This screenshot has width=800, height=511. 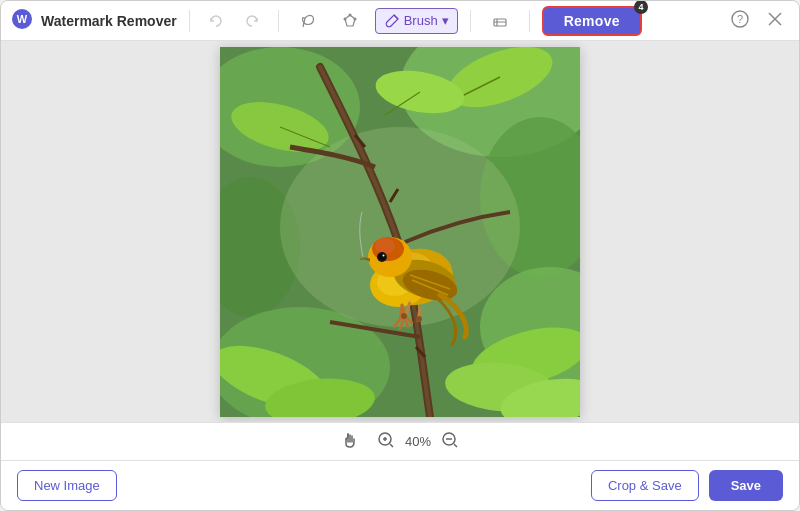 I want to click on bottom-right-actions: Crop & Save Save, so click(x=687, y=486).